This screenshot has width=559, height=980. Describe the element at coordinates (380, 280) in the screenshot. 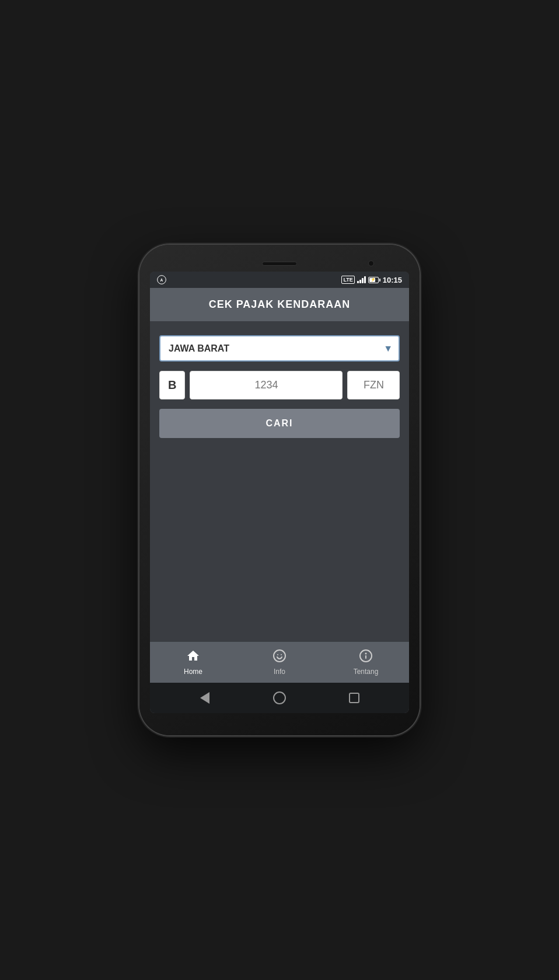

I see `battery-tip` at that location.